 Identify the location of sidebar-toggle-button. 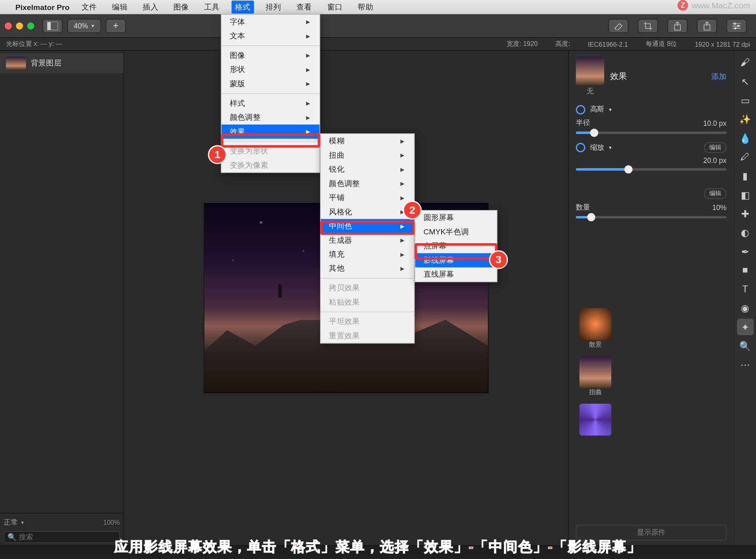
(52, 26).